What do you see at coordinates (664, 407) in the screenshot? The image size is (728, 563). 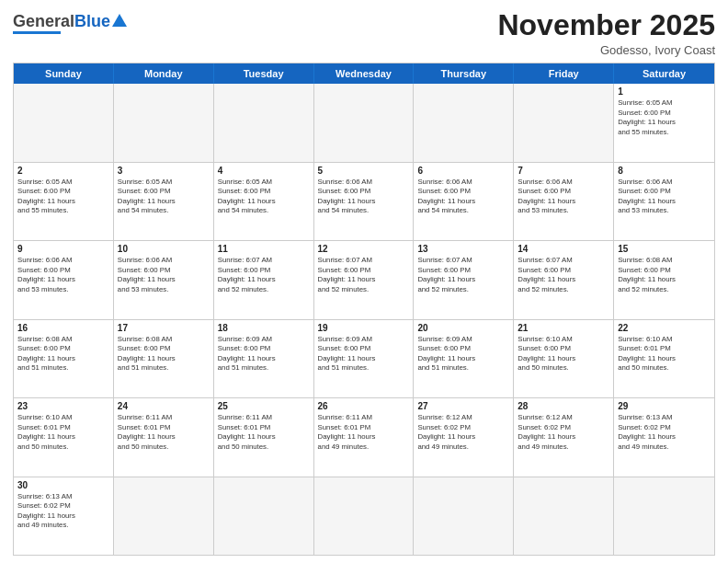 I see `day-number: 29` at bounding box center [664, 407].